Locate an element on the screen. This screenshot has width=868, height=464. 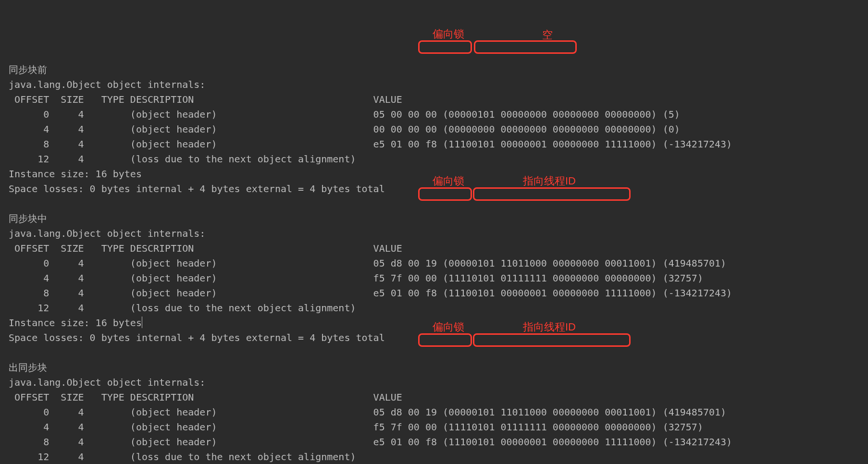
text-cursor is located at coordinates (142, 322).